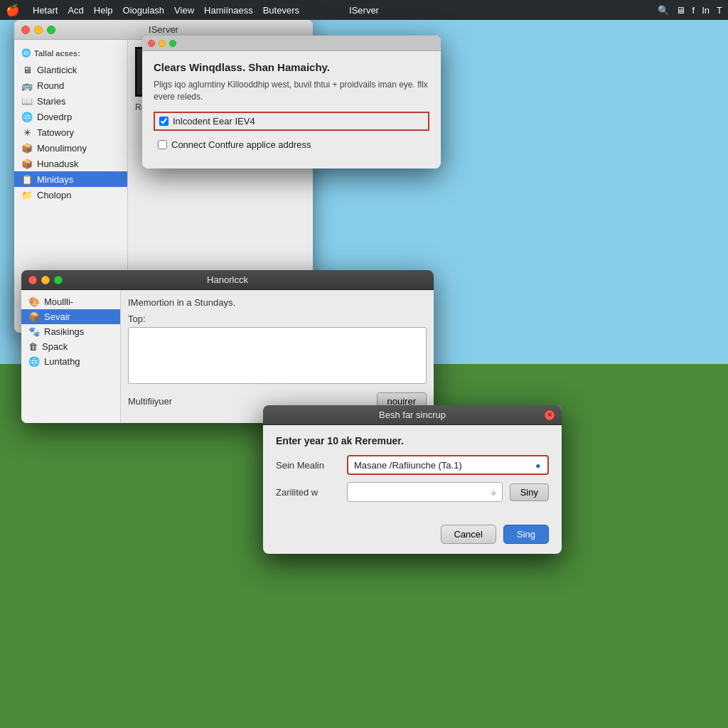 Image resolution: width=728 pixels, height=728 pixels. I want to click on minidays-icon: 📋, so click(27, 179).